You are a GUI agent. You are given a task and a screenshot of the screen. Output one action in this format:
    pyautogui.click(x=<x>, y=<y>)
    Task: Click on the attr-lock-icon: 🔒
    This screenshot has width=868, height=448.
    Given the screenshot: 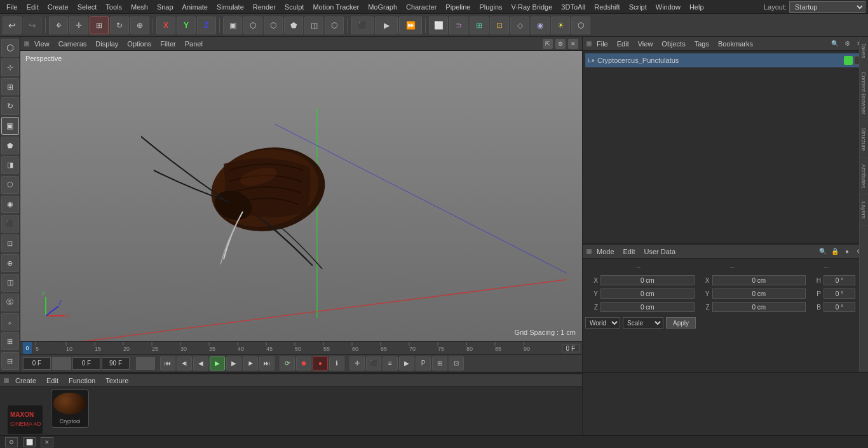 What is the action you would take?
    pyautogui.click(x=835, y=252)
    